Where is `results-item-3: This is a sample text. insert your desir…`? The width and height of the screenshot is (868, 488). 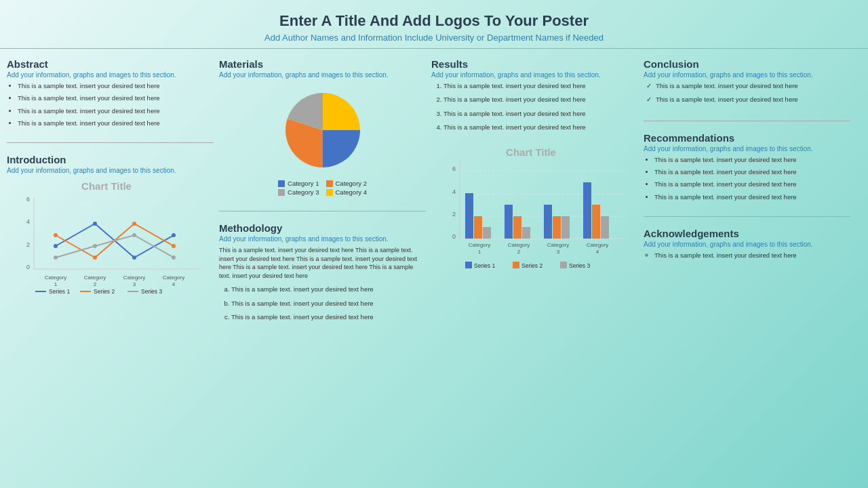
results-item-3: This is a sample text. insert your desir… is located at coordinates (541, 114).